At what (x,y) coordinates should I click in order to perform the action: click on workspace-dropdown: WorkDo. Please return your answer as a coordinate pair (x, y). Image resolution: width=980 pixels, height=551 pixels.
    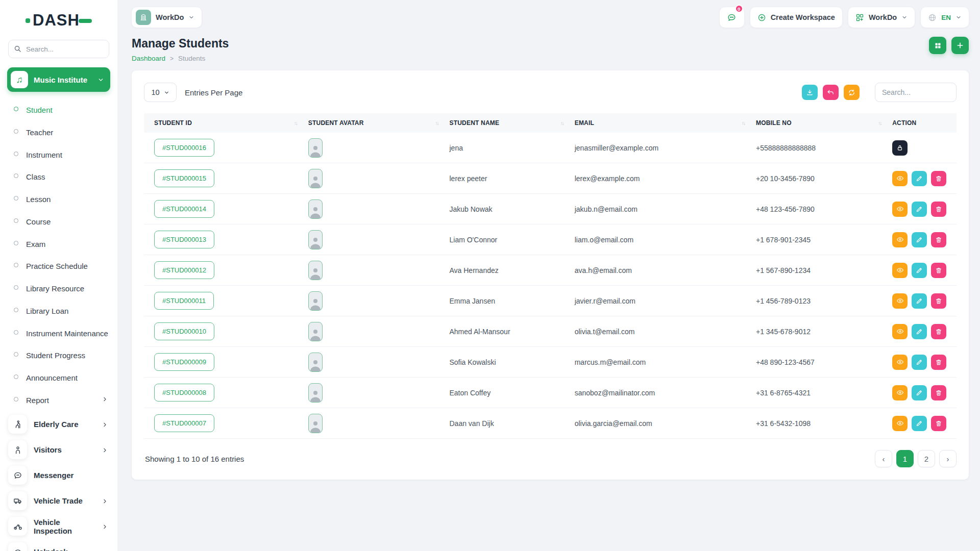
    Looking at the image, I should click on (166, 17).